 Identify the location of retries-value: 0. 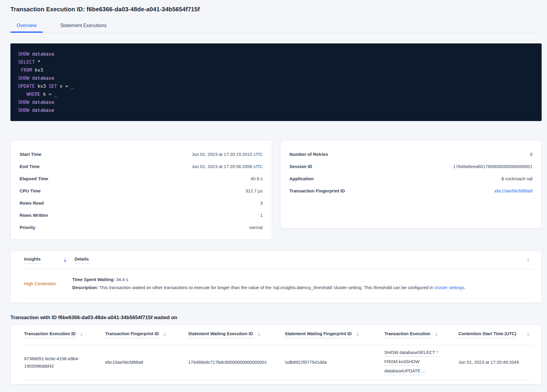
(531, 154).